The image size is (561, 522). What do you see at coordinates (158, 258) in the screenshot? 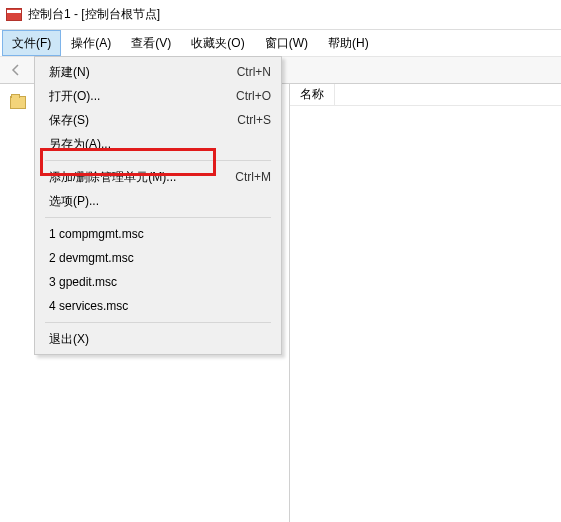
I see `menu-item-recent-2: 2 devmgmt.msc` at bounding box center [158, 258].